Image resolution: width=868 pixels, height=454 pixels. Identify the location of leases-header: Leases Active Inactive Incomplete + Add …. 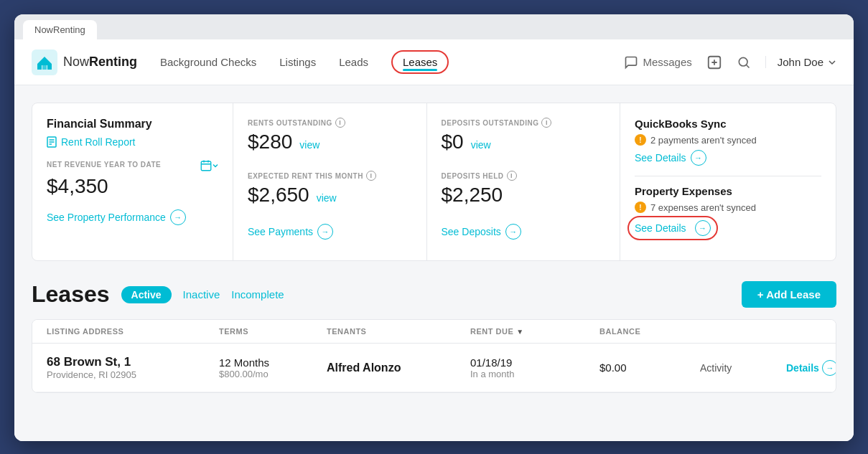
(434, 294).